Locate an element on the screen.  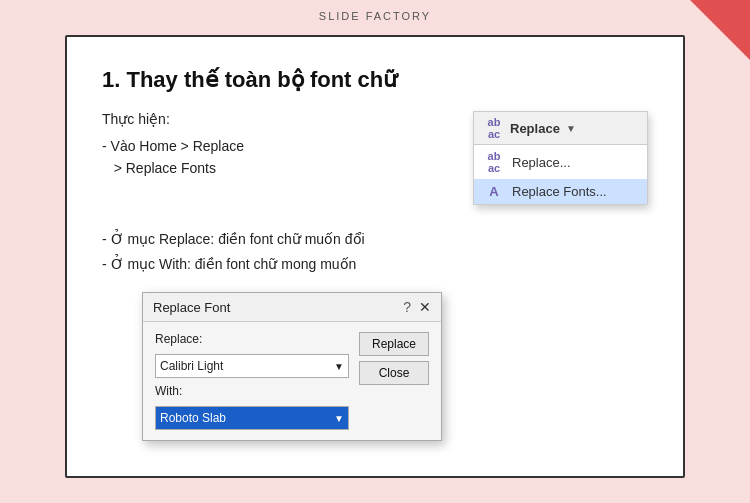
dialog-title-controls: ? ✕ is located at coordinates (417, 307).